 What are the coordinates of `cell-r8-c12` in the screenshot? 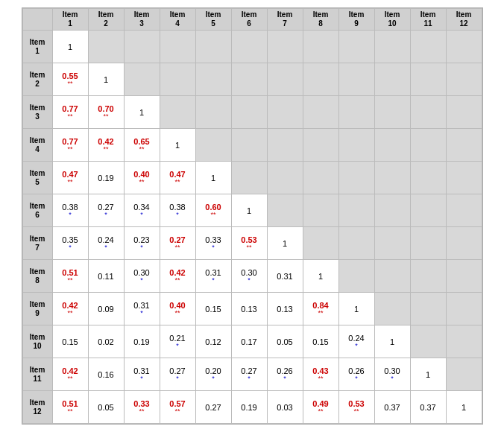 It's located at (464, 276).